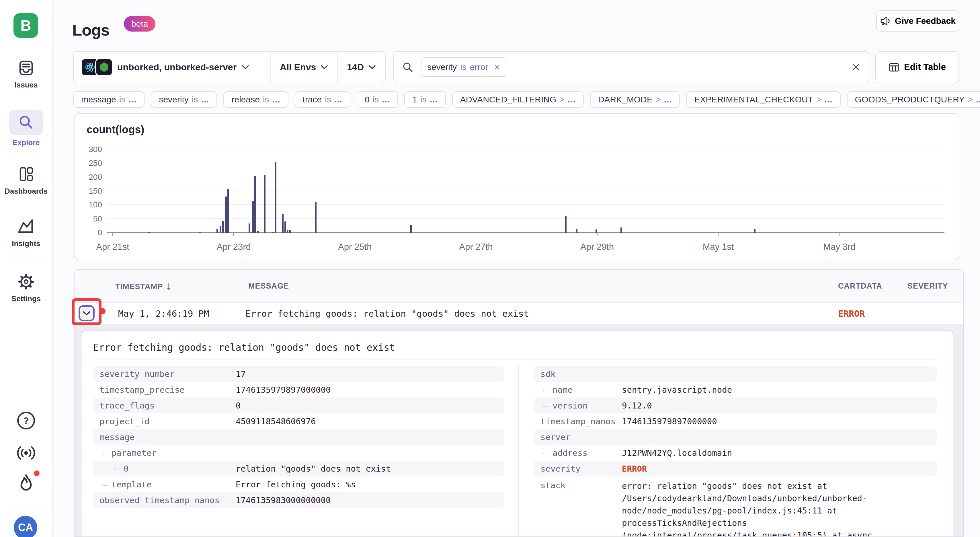 Image resolution: width=980 pixels, height=537 pixels. What do you see at coordinates (95, 177) in the screenshot?
I see `y-axis-tick-label: 200` at bounding box center [95, 177].